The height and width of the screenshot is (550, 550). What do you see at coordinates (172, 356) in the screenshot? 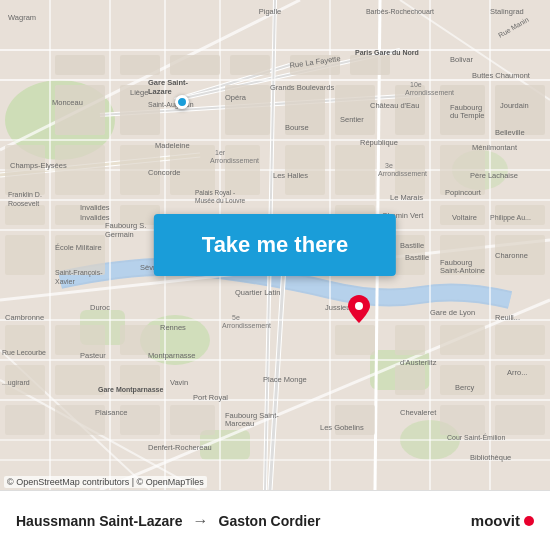
I see `svg-text: Montparnasse` at bounding box center [172, 356].